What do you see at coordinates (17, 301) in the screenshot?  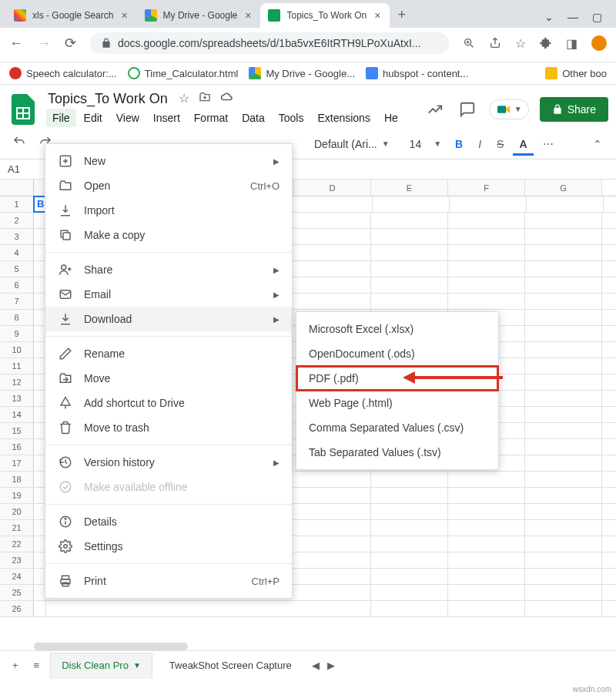 I see `row-header: 7` at bounding box center [17, 301].